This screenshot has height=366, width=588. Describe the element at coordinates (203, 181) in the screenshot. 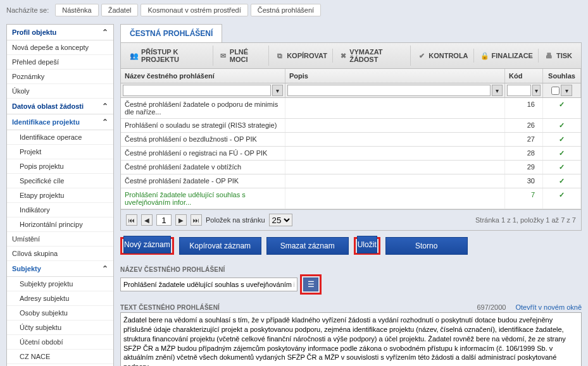

I see `cell-name: Čestné prohlášení žadatele - OP PIK` at that location.